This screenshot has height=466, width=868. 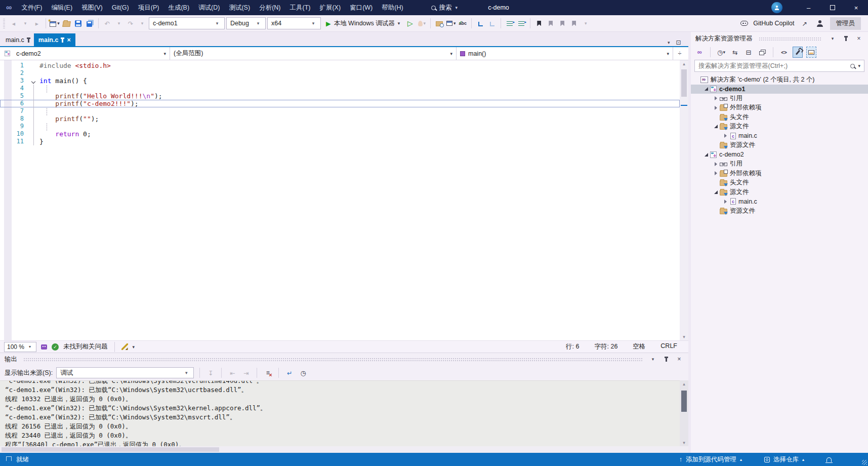 I want to click on new-project-button: ▾, so click(x=55, y=23).